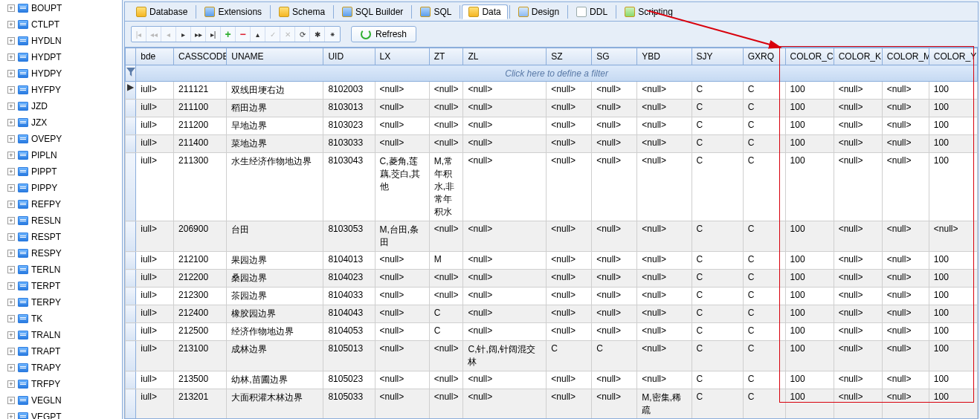 This screenshot has width=980, height=419. Describe the element at coordinates (552, 187) in the screenshot. I see `table-row: iull>211300水生经济作物地边界8103043C,菱角,莲藕,茭白,其他…` at that location.